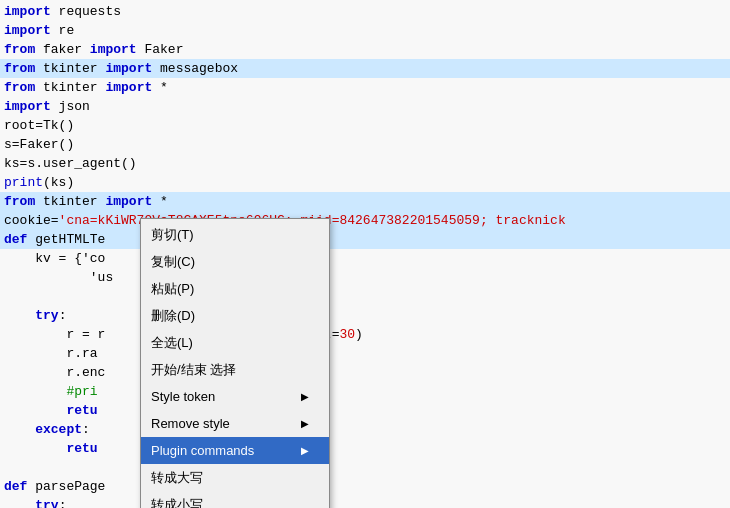 Image resolution: width=730 pixels, height=508 pixels. Describe the element at coordinates (365, 334) in the screenshot. I see `code-line: r = r rs=kv,timeout=30)` at that location.